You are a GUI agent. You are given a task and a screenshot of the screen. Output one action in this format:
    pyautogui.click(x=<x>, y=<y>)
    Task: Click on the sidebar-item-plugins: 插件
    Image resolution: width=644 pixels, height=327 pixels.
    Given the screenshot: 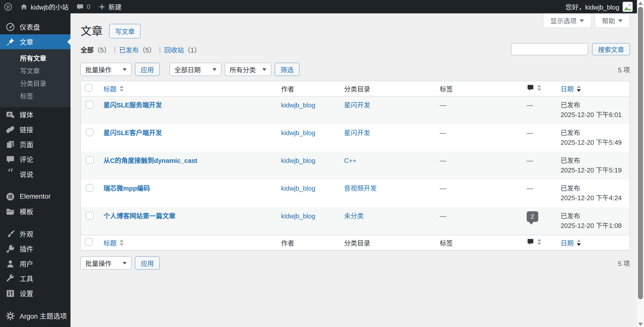 What is the action you would take?
    pyautogui.click(x=35, y=249)
    